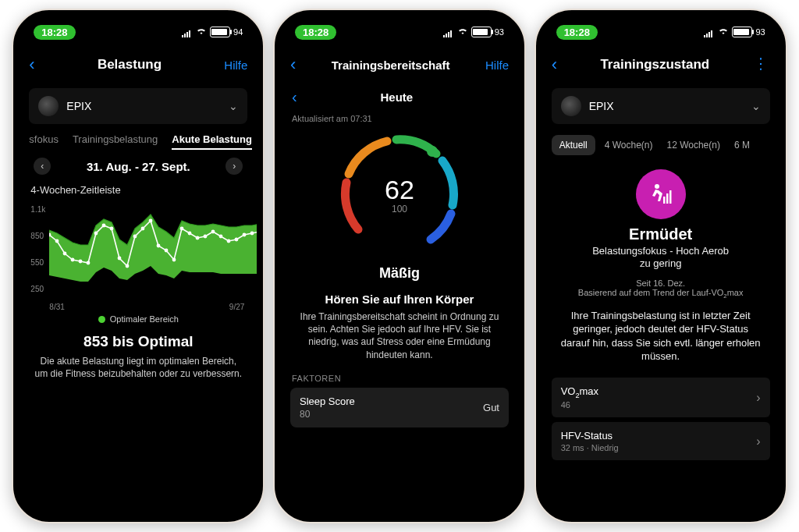  Describe the element at coordinates (400, 273) in the screenshot. I see `readiness-rating: Mäßig` at that location.